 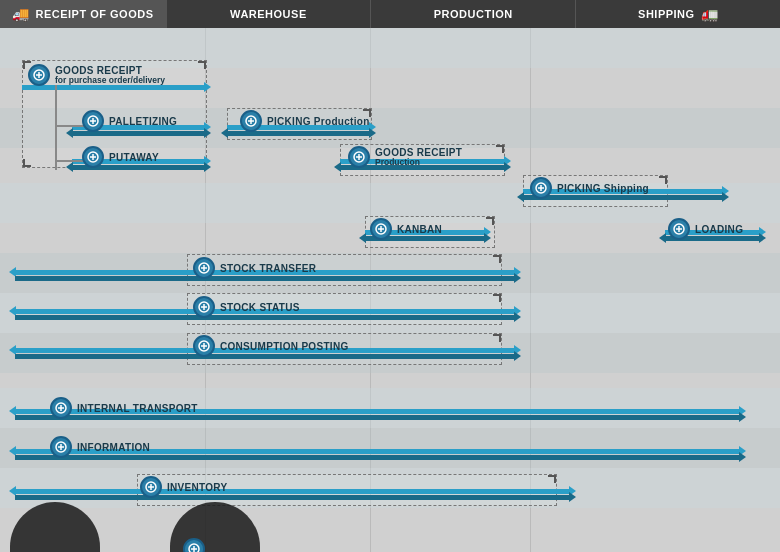 I want to click on node-picking-ship: PICKING Shipping, so click(x=590, y=188).